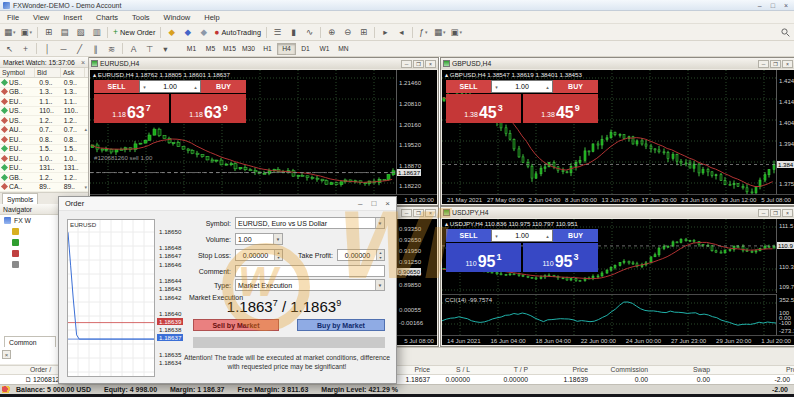 The image size is (794, 401). Describe the element at coordinates (107, 18) in the screenshot. I see `menu-charts: Charts` at that location.